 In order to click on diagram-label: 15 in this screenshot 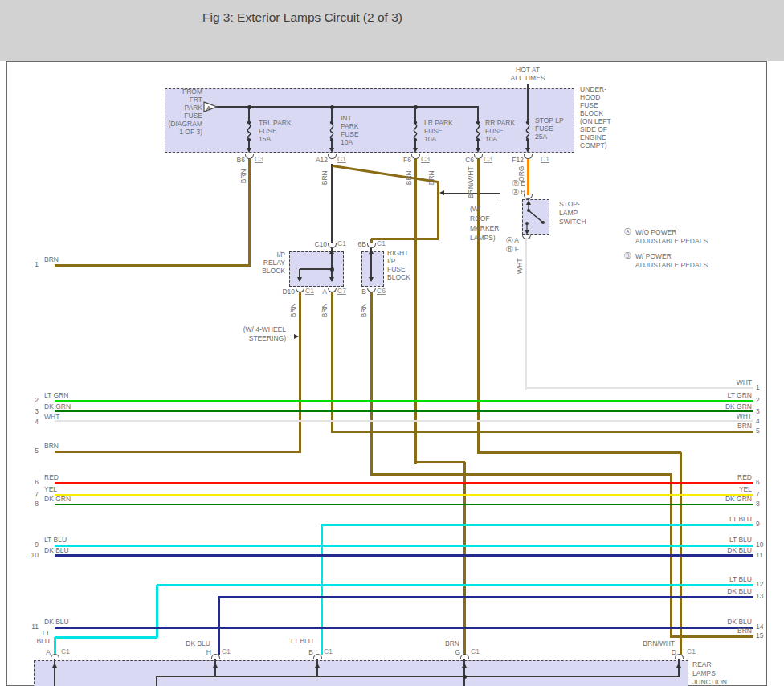, I will do `click(760, 636)`.